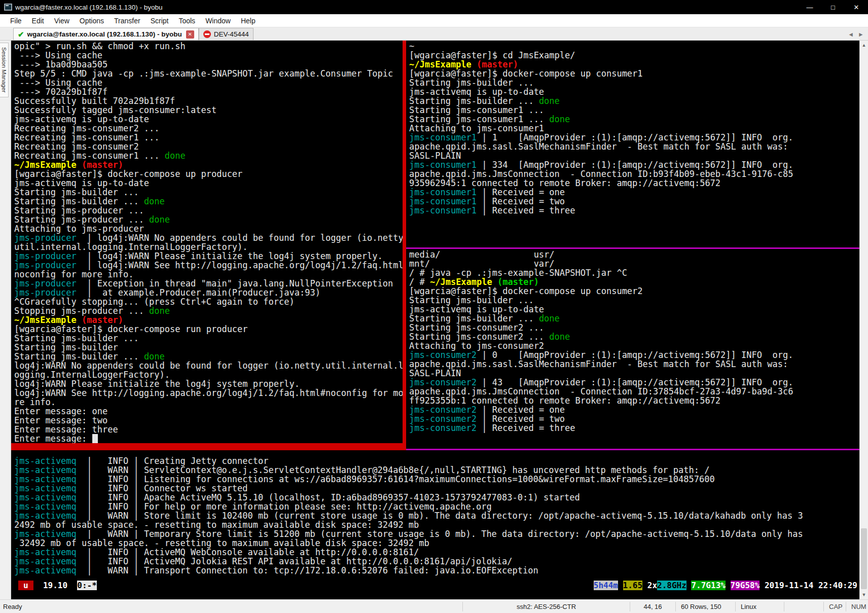  Describe the element at coordinates (808, 585) in the screenshot. I see `byobu-segment-plain: 2019-11-14 22:40:29` at that location.